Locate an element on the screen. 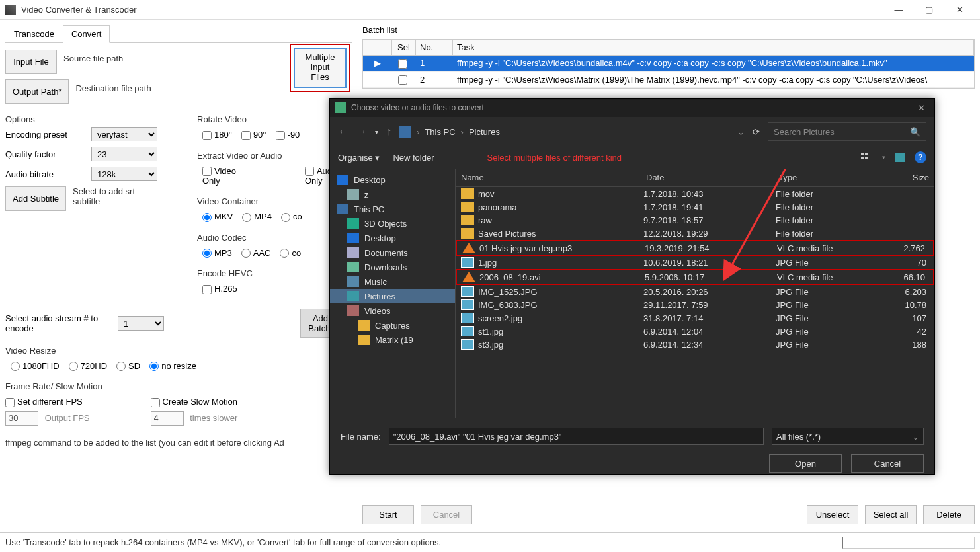  unselect-button: Unselect is located at coordinates (833, 514).